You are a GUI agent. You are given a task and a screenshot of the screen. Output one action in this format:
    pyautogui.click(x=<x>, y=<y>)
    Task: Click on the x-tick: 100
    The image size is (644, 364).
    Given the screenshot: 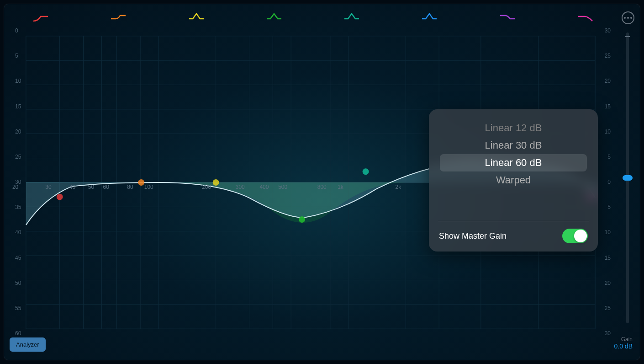 What is the action you would take?
    pyautogui.click(x=149, y=187)
    